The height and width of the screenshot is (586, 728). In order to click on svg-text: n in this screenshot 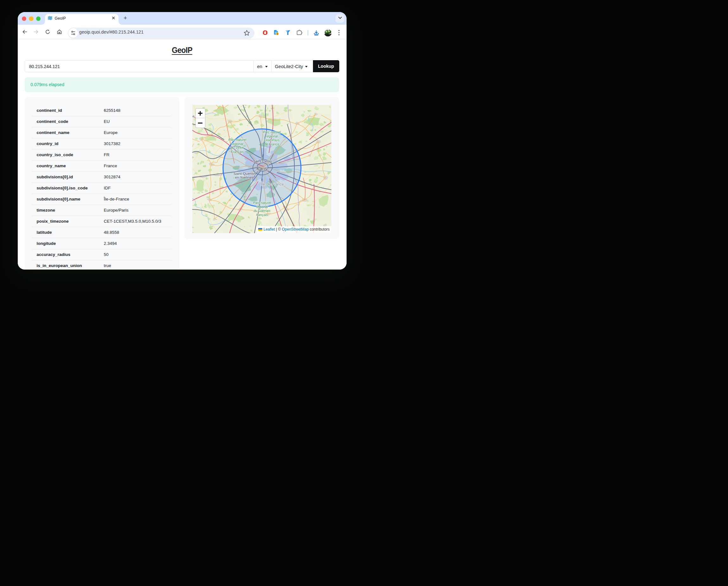, I will do `click(193, 116)`.